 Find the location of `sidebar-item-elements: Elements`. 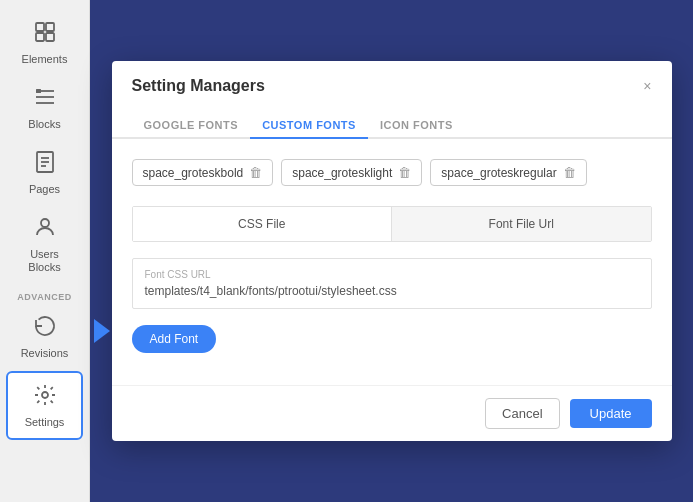

sidebar-item-elements: Elements is located at coordinates (44, 42).